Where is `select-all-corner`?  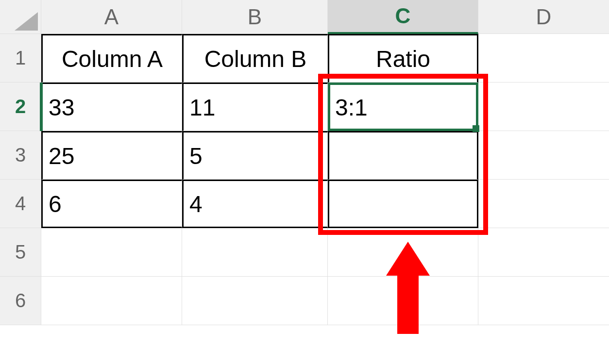
select-all-corner is located at coordinates (20, 17).